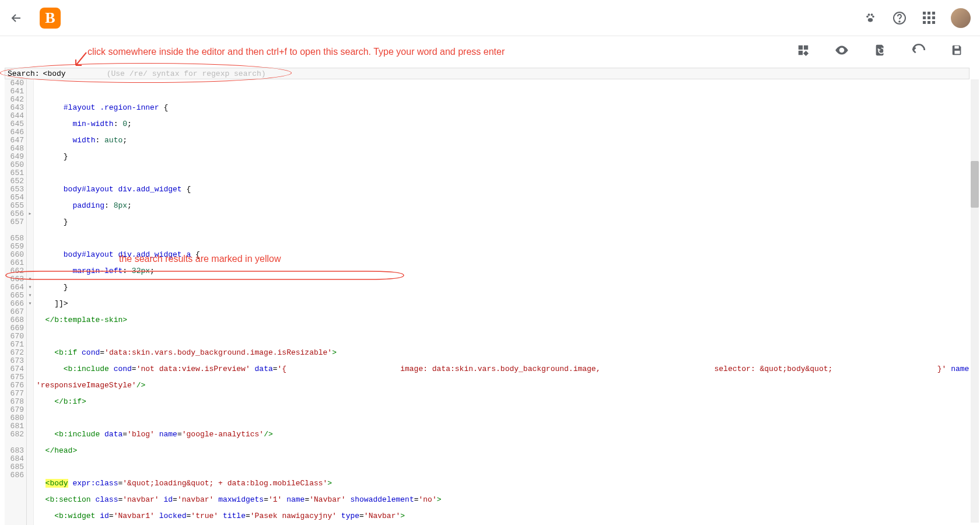 This screenshot has height=525, width=980. Describe the element at coordinates (880, 50) in the screenshot. I see `revert-button` at that location.